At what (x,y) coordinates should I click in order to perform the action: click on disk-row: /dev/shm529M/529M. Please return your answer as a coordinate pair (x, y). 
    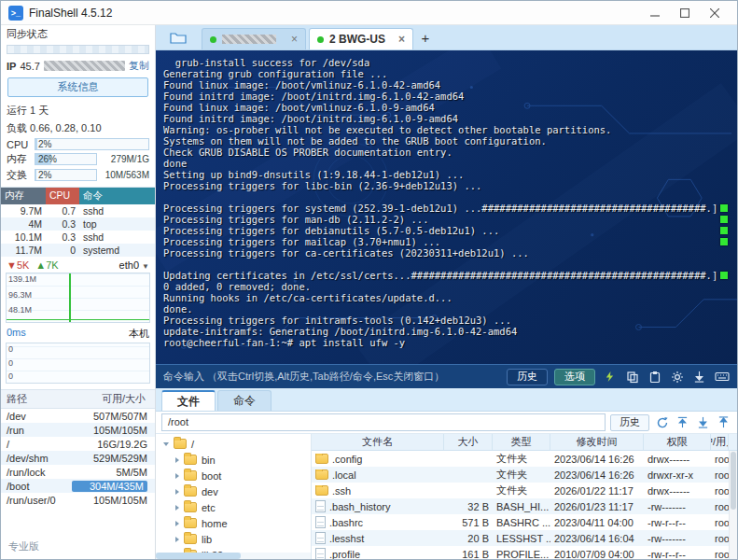
    Looking at the image, I should click on (78, 457).